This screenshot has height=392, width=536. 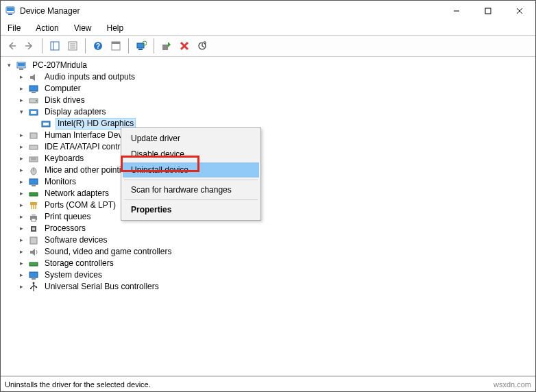 I want to click on back-button, so click(x=12, y=46).